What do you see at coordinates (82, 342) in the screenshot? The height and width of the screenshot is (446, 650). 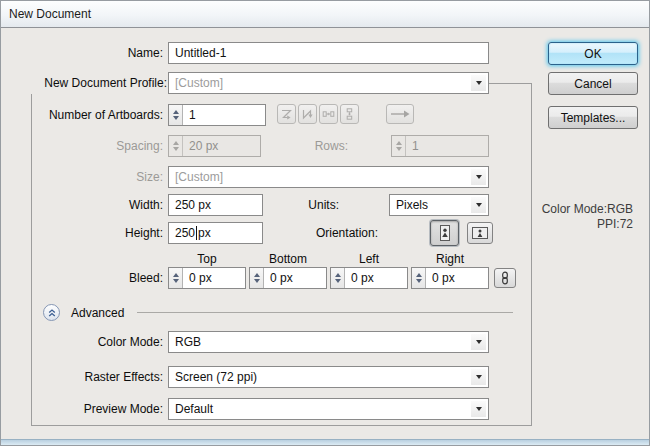 I see `color-mode-label: Color Mode:` at bounding box center [82, 342].